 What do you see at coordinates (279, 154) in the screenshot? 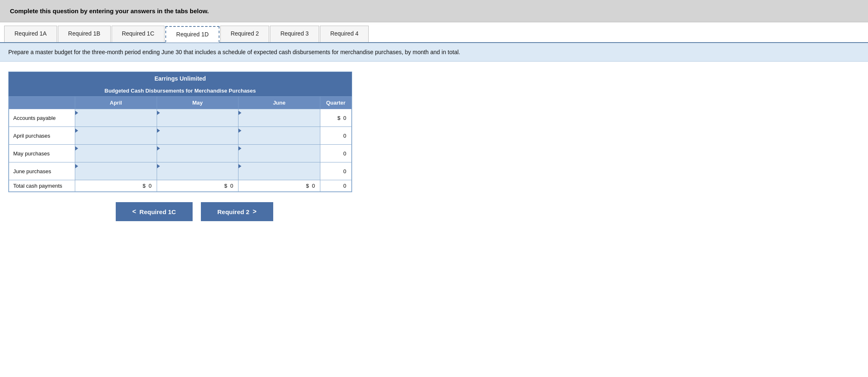
I see `input-may-purchases-june` at bounding box center [279, 154].